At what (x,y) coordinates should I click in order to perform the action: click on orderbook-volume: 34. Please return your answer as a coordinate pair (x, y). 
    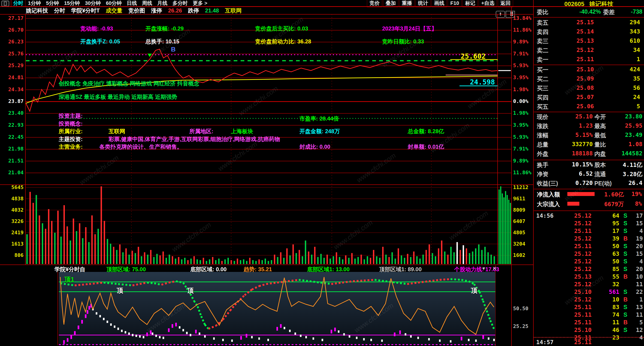
    Looking at the image, I should click on (619, 50).